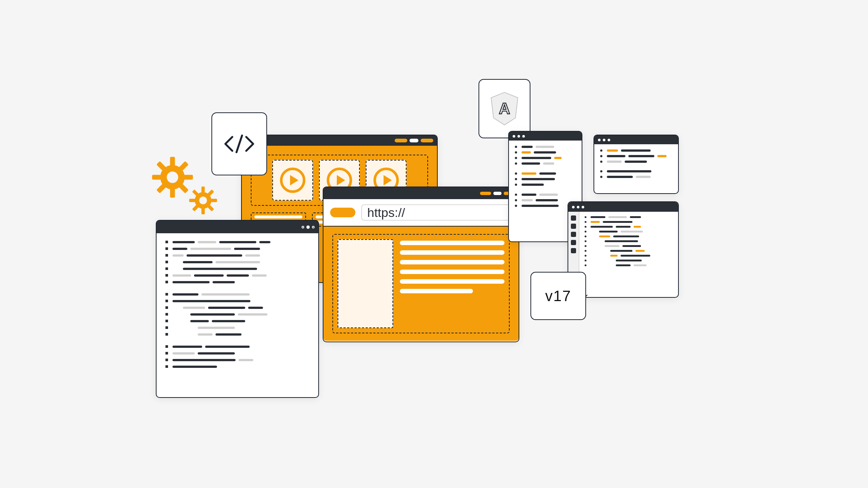  I want to click on gear-large-icon, so click(172, 177).